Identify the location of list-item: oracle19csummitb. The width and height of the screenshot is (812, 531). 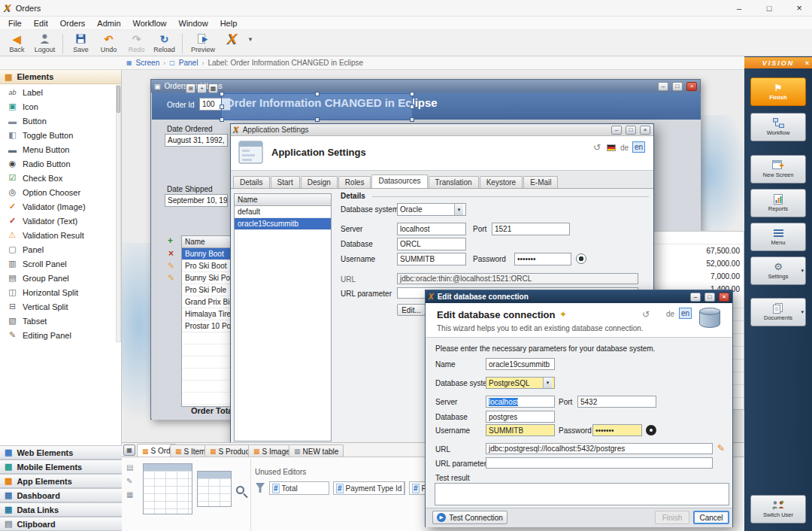
(283, 224).